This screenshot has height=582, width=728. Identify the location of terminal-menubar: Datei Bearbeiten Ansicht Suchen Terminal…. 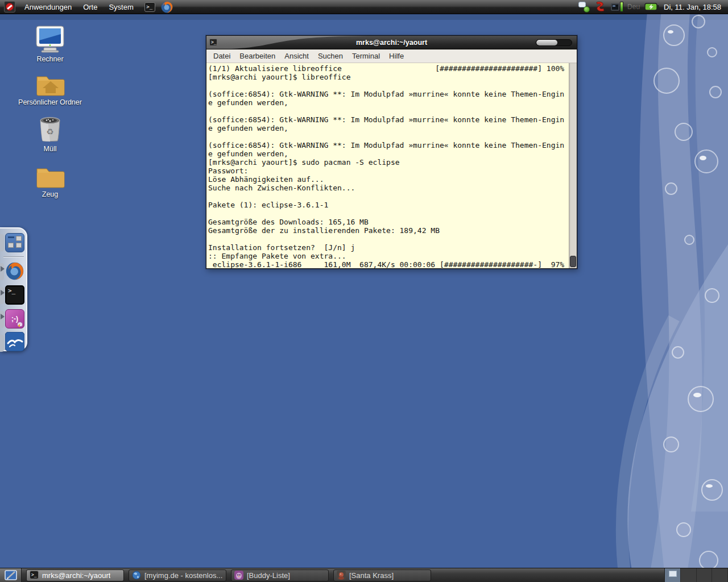
(391, 56).